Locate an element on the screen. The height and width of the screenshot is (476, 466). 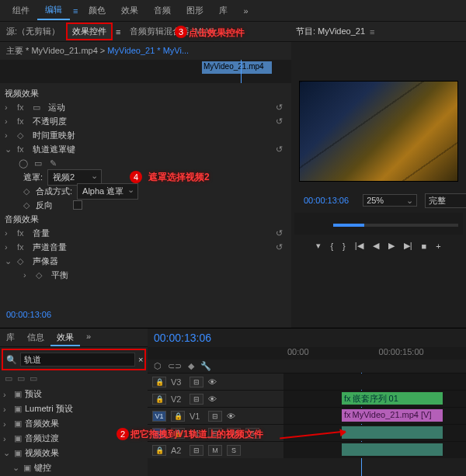
timeline-ruler: 00:0000:00:15:00 is located at coordinates (307, 353).